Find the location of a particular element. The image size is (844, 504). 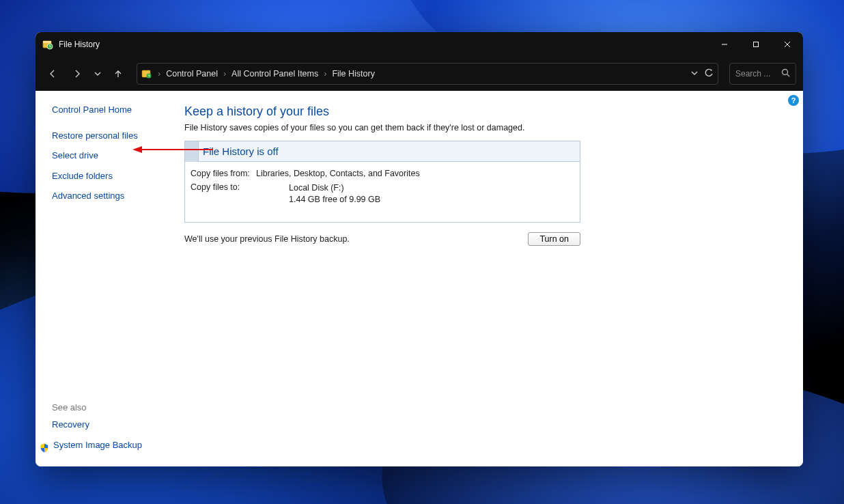

drive-name: Local Disk (F:) is located at coordinates (335, 188).